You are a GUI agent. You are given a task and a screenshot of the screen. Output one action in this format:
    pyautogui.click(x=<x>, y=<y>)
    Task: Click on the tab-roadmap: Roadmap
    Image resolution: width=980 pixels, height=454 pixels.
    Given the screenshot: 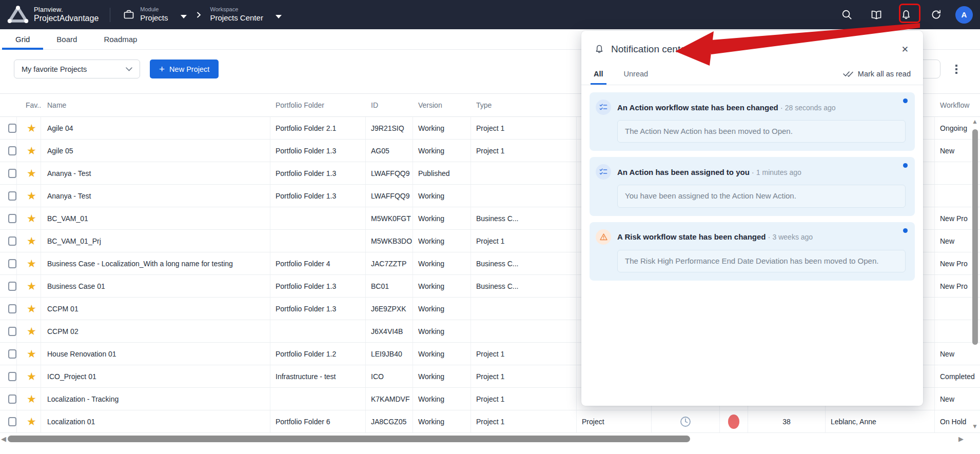 What is the action you would take?
    pyautogui.click(x=120, y=39)
    